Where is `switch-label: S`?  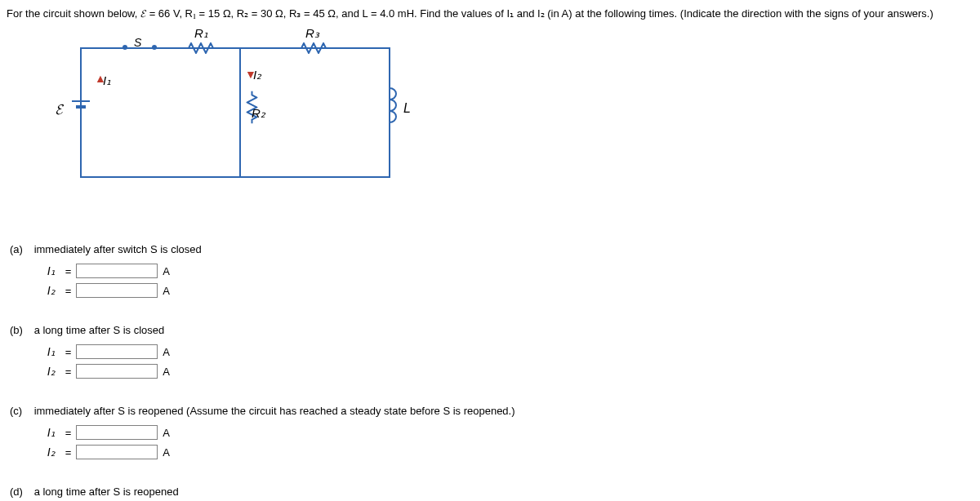
switch-label: S is located at coordinates (137, 42).